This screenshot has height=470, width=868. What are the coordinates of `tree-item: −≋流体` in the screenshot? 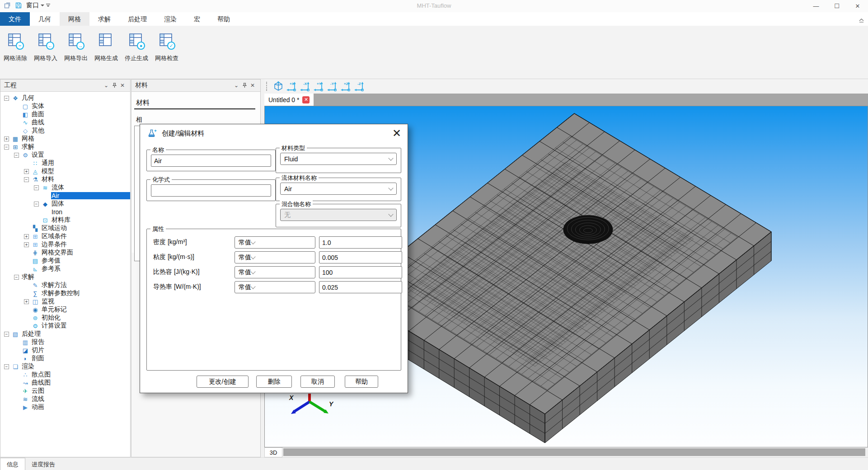 It's located at (65, 188).